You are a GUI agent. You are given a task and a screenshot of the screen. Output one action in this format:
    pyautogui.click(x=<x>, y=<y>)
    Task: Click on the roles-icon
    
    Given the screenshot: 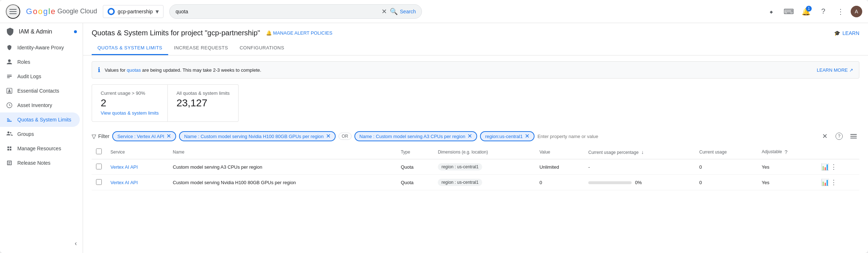 What is the action you would take?
    pyautogui.click(x=9, y=62)
    